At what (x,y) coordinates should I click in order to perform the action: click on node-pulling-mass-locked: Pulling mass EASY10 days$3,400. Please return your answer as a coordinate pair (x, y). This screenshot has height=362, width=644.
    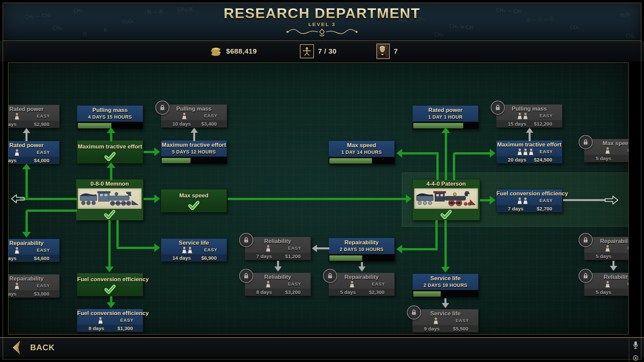
    Looking at the image, I should click on (194, 116).